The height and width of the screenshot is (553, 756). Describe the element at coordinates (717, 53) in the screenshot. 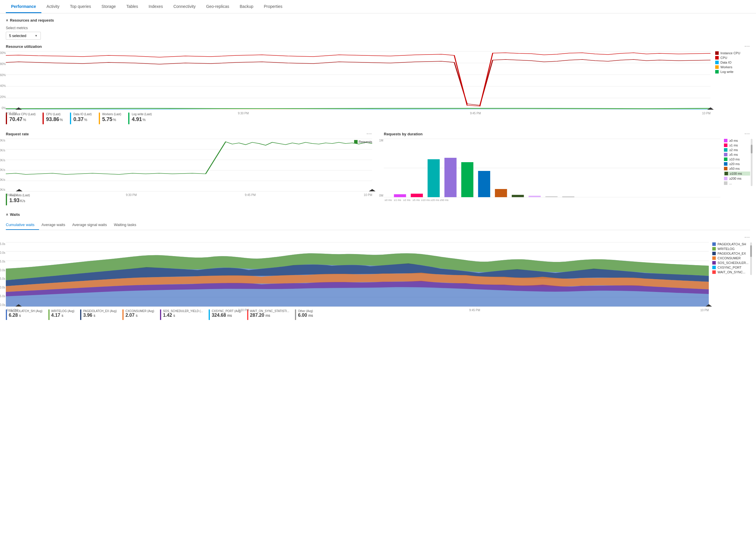

I see `legend-color-instance-cpu` at that location.